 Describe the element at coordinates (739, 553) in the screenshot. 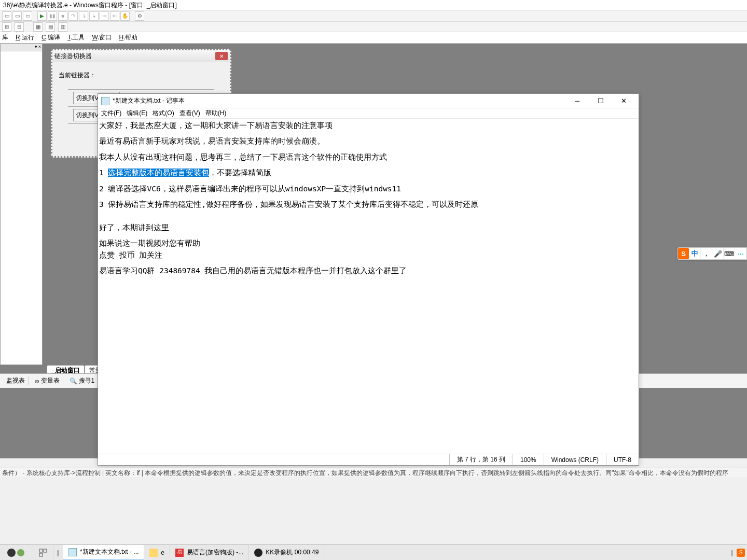

I see `taskbar-tray: ‖ S` at that location.